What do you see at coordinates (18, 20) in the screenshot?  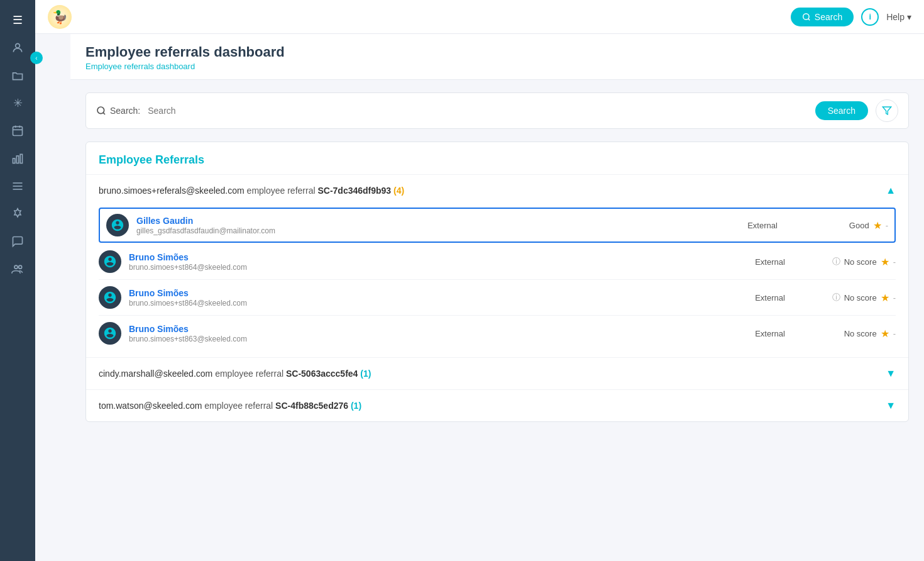 I see `menu-icon: ☰` at bounding box center [18, 20].